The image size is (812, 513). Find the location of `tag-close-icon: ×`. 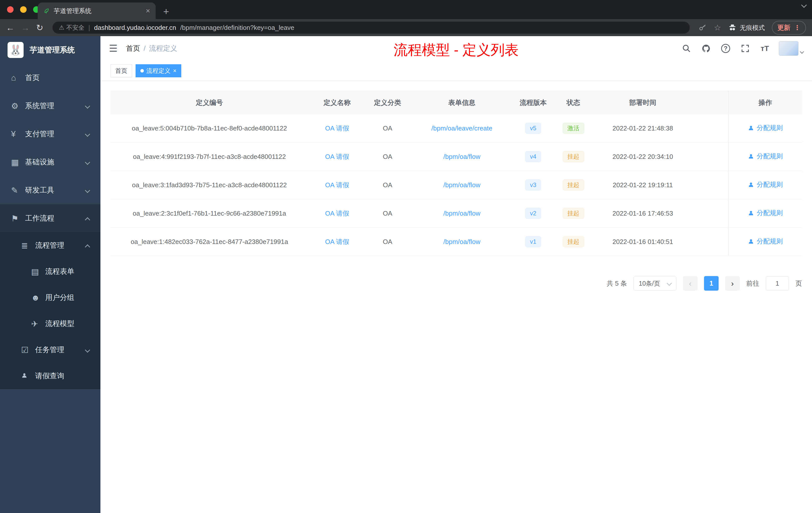

tag-close-icon: × is located at coordinates (175, 71).